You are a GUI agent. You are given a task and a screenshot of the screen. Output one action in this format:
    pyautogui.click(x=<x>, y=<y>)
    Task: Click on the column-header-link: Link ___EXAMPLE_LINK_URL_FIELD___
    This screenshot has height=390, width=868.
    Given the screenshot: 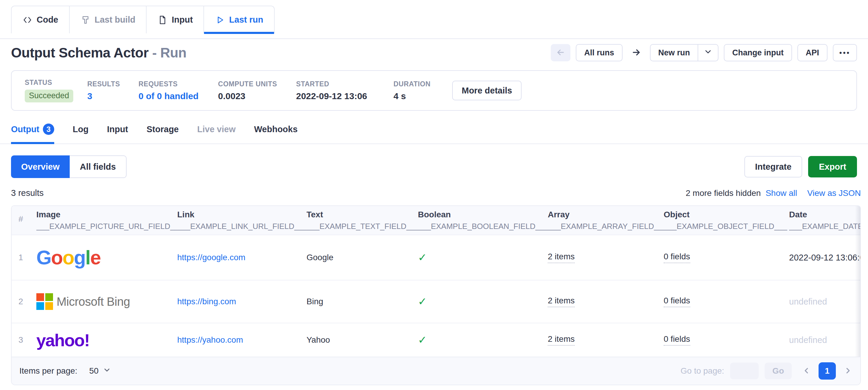 What is the action you would take?
    pyautogui.click(x=242, y=220)
    